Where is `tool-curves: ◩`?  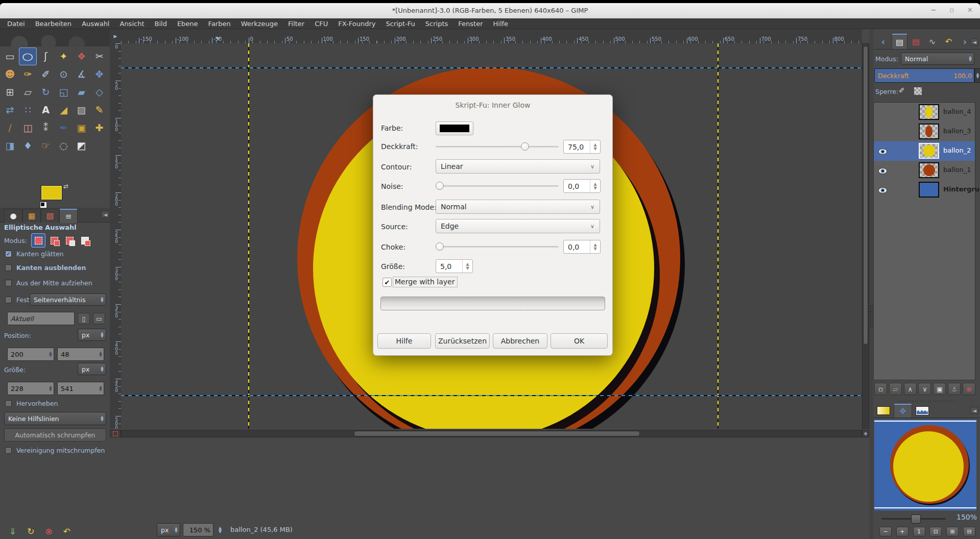
tool-curves: ◩ is located at coordinates (82, 146).